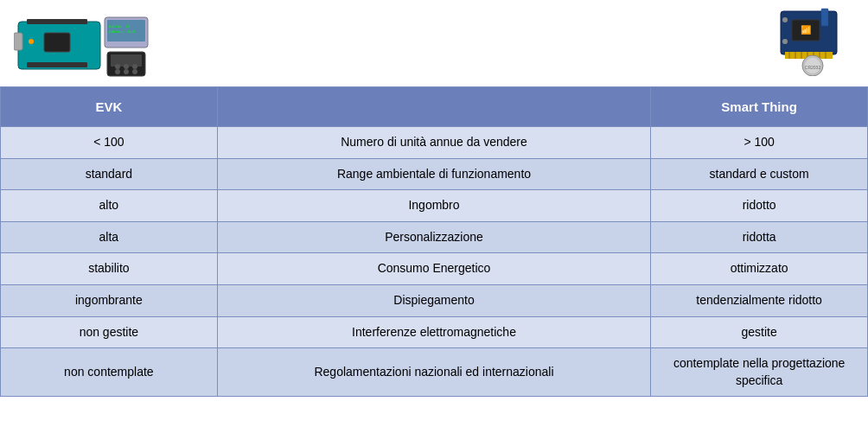 This screenshot has width=868, height=446. What do you see at coordinates (83, 43) in the screenshot?
I see `evk-image: Button: 25 Address: 0x3C` at bounding box center [83, 43].